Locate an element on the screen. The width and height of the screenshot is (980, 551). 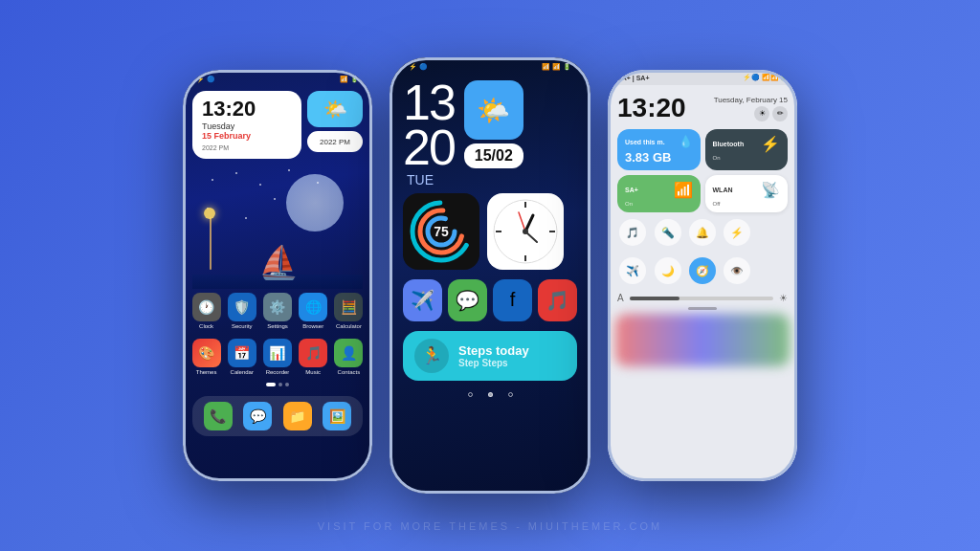
phone-3-screen: SA+ | SA+ ⚡🔵 📶📶🔋 13:20 Tuesday, February… is located at coordinates (702, 276).